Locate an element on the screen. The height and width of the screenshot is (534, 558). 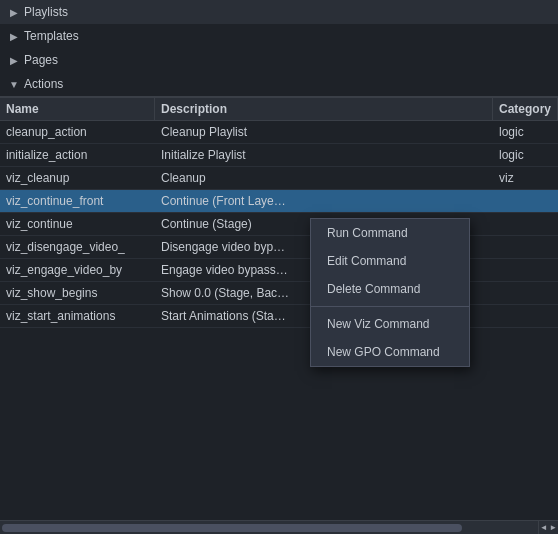
header-description: Description is located at coordinates (324, 109).